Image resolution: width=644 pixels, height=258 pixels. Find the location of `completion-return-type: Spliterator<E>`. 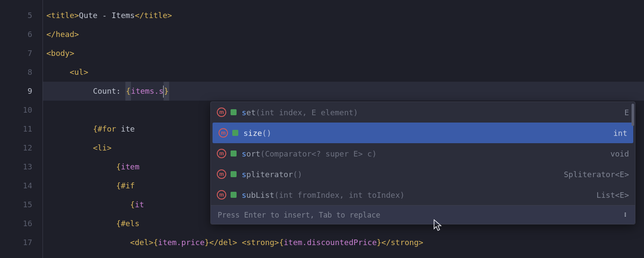

completion-return-type: Spliterator<E> is located at coordinates (596, 175).